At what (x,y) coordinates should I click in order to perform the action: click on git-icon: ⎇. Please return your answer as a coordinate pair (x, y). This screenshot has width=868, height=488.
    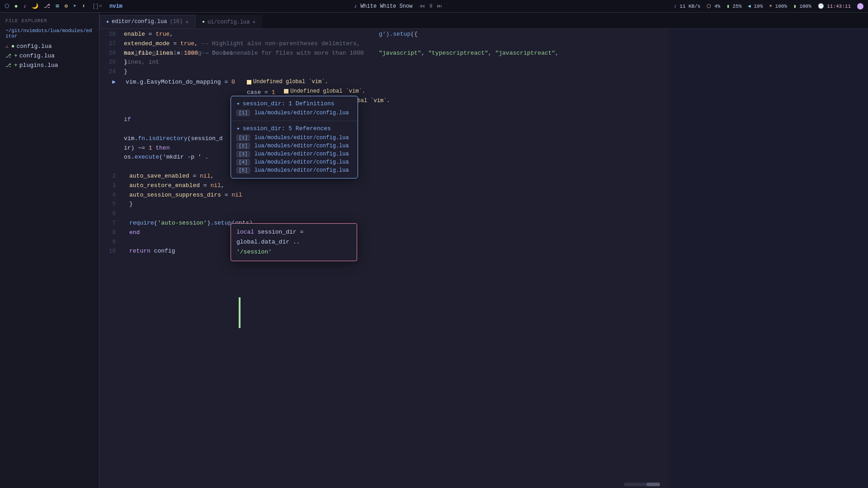
    Looking at the image, I should click on (47, 6).